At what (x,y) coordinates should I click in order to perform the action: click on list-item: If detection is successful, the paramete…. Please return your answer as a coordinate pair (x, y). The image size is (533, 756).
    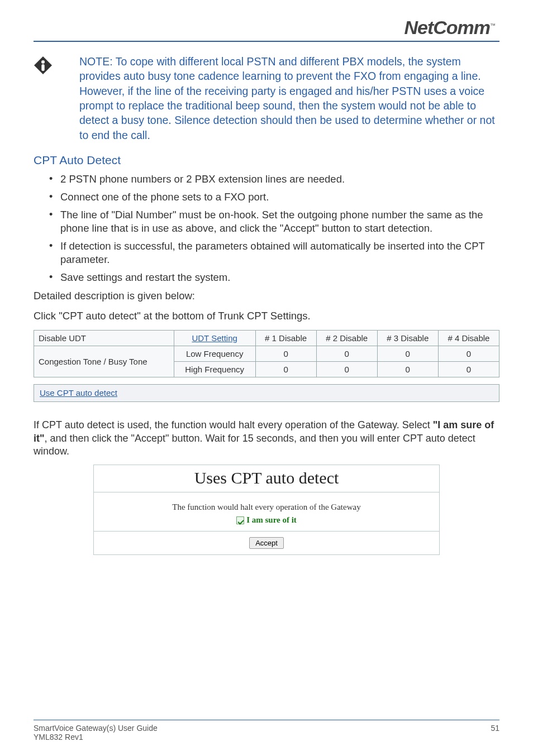
    Looking at the image, I should click on (274, 253).